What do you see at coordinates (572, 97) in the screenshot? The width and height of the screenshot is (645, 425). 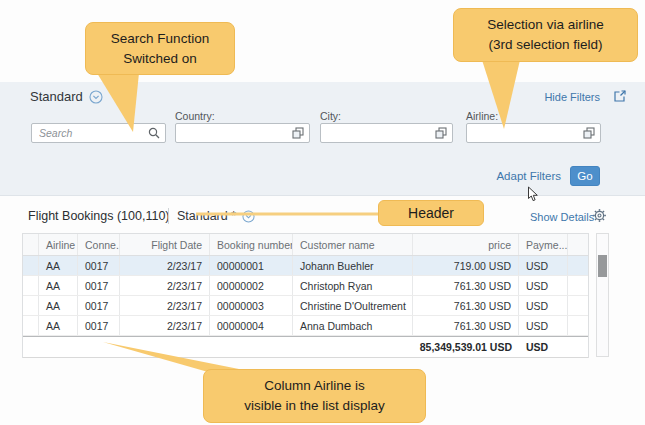 I see `hide-filters-link: Hide Filters` at bounding box center [572, 97].